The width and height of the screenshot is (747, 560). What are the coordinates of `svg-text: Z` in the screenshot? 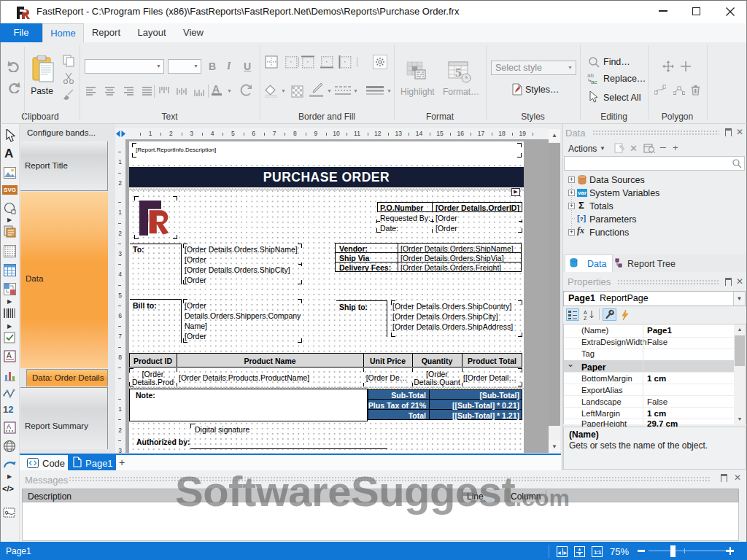 It's located at (585, 318).